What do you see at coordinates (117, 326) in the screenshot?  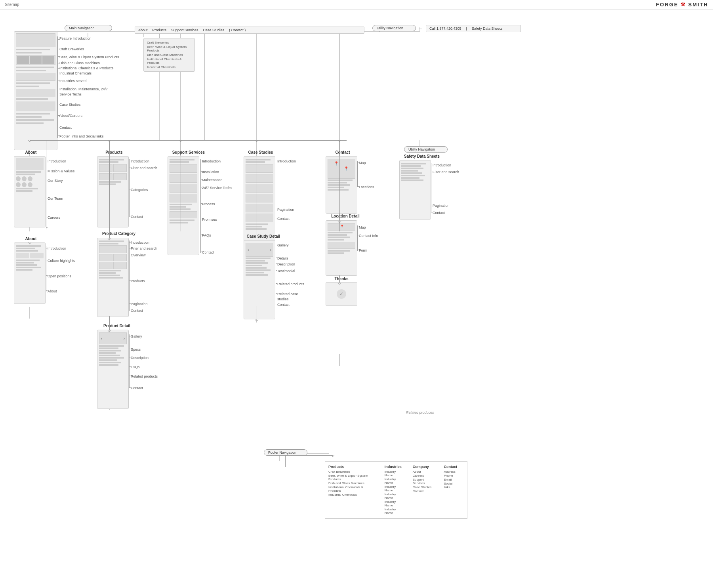 I see `prod-detail-title: Product Detail` at bounding box center [117, 326].